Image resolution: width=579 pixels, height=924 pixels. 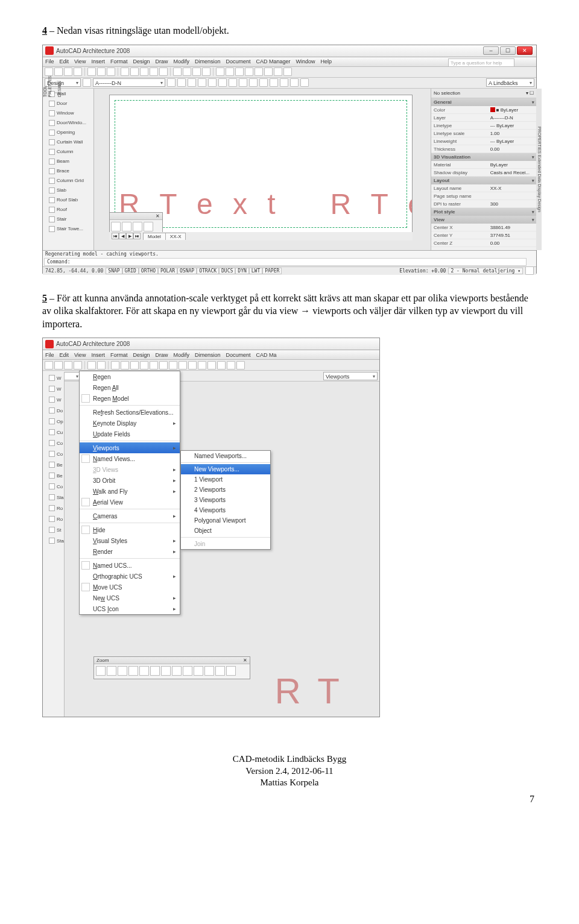 What do you see at coordinates (130, 609) in the screenshot?
I see `menu-item: UCS Icon` at bounding box center [130, 609].